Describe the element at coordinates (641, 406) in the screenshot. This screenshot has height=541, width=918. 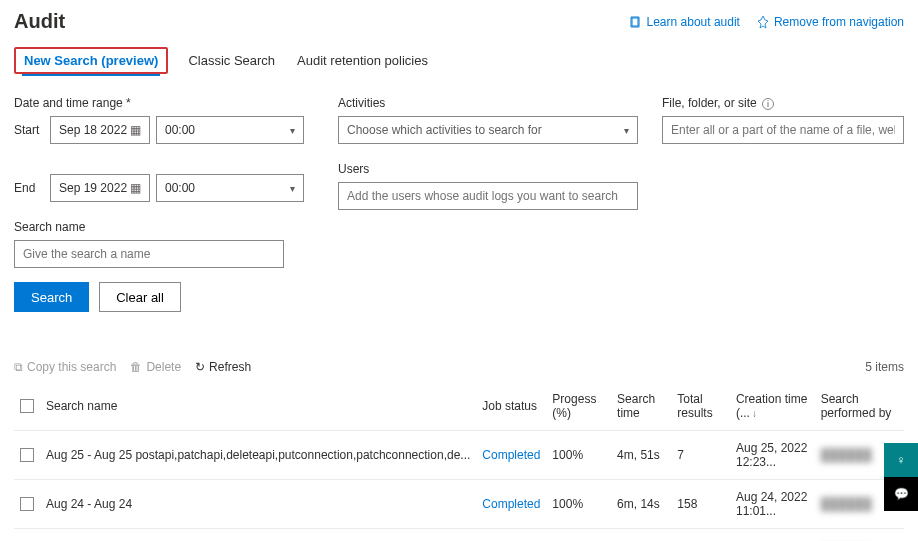
I see `col-search-time: Search time` at that location.